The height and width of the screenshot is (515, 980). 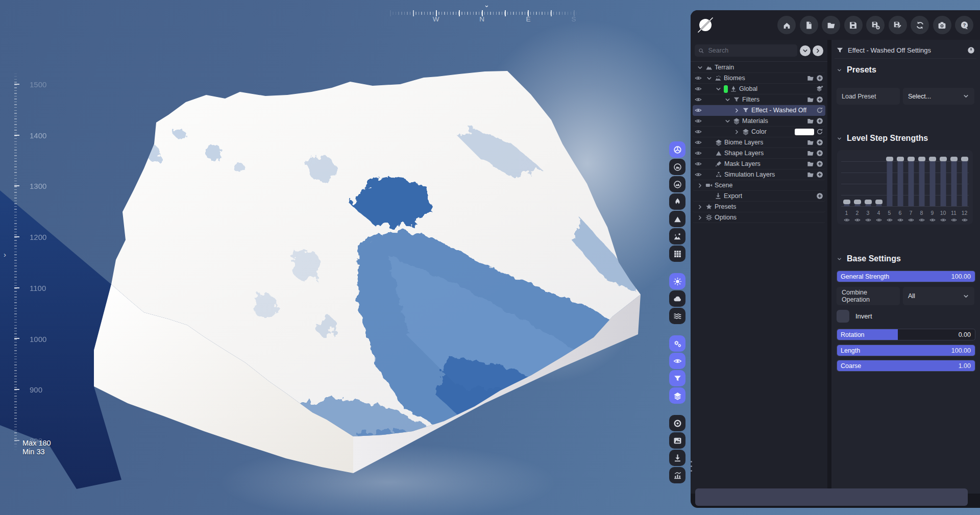 I want to click on range-view-button, so click(x=677, y=184).